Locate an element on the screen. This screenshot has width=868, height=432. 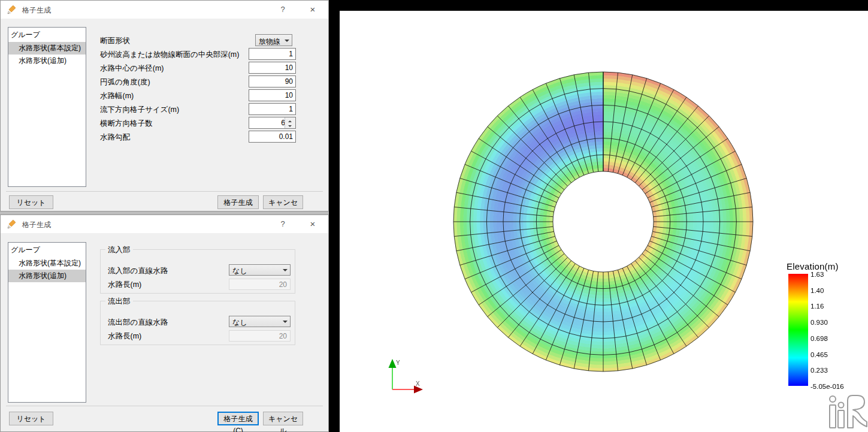
y-axis-arrow-icon is located at coordinates (393, 363).